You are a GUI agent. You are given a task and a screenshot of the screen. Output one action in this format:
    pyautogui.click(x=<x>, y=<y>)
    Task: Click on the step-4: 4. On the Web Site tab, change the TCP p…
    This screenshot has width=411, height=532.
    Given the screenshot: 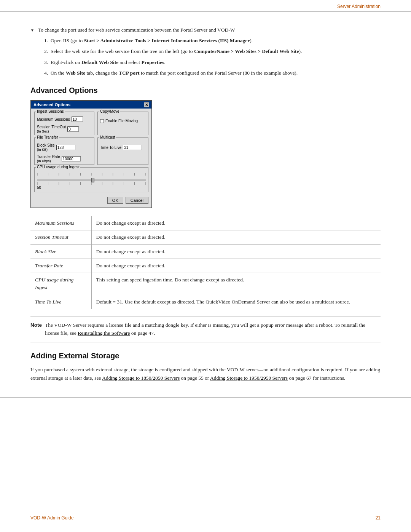 What is the action you would take?
    pyautogui.click(x=212, y=73)
    